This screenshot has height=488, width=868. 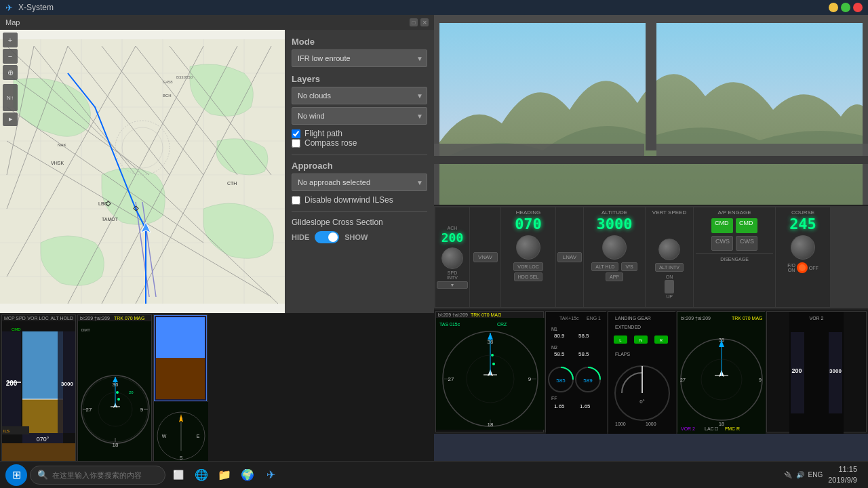 I want to click on flight-path-checkbox, so click(x=296, y=134).